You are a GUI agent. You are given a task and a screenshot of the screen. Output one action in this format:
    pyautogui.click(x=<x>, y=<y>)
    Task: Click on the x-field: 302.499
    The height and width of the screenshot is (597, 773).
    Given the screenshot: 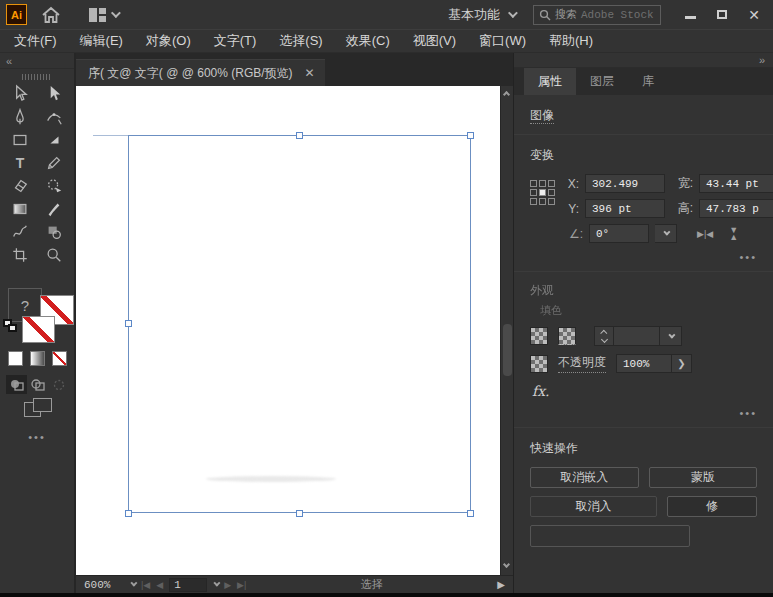 What is the action you would take?
    pyautogui.click(x=625, y=184)
    